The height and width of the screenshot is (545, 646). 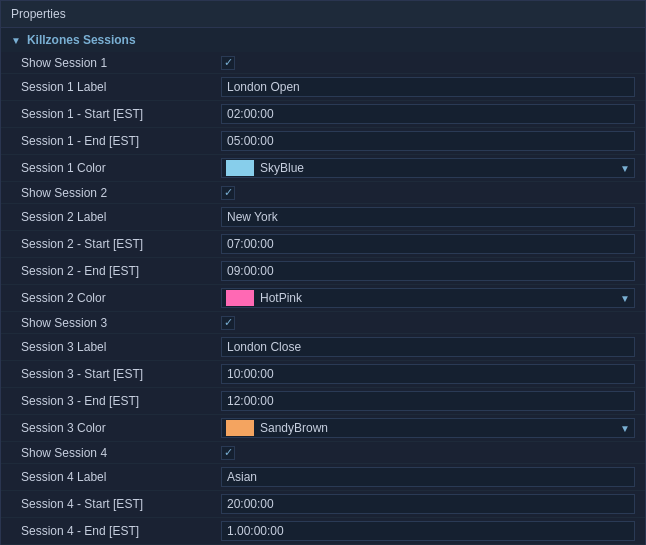 What do you see at coordinates (121, 401) in the screenshot?
I see `session-3-end-key: Session 3 - End [EST]` at bounding box center [121, 401].